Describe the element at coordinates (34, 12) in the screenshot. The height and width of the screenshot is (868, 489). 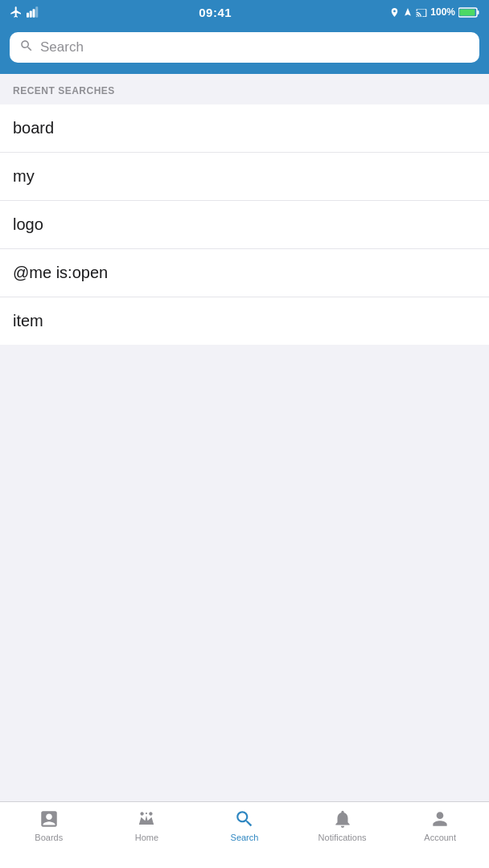
I see `signal-icon` at that location.